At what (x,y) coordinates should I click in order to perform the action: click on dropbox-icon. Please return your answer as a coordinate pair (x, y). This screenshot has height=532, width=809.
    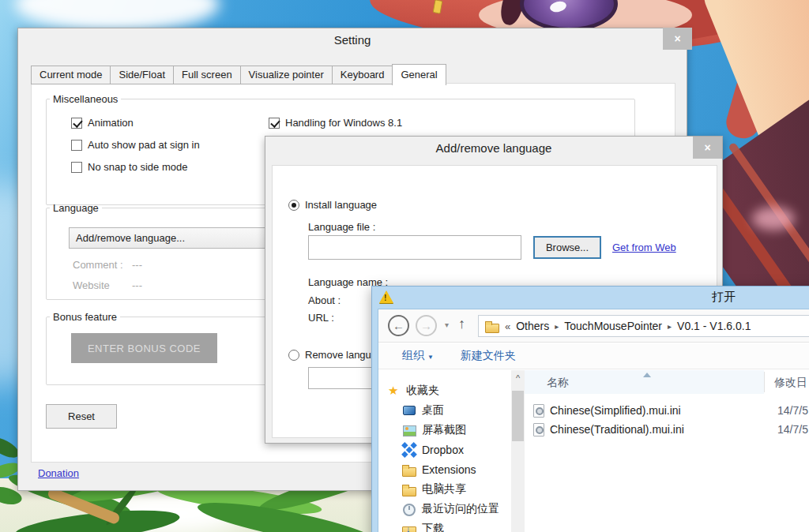
    Looking at the image, I should click on (409, 450).